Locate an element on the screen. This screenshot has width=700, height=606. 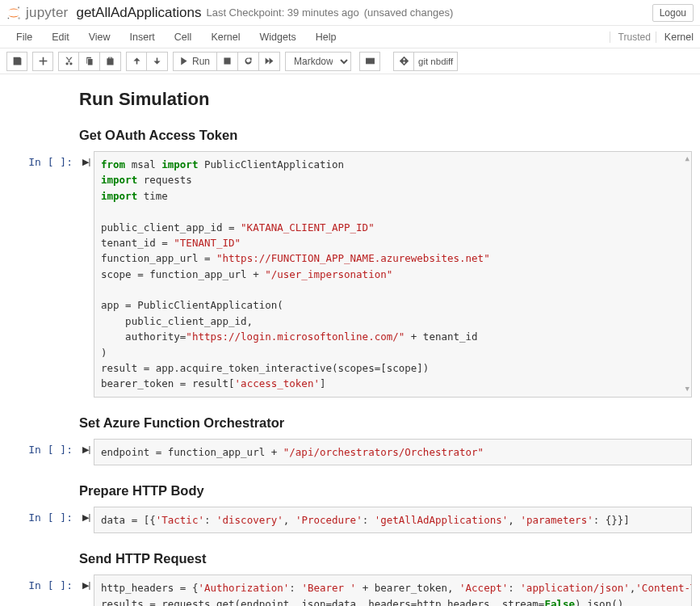
menu-cell: Cell is located at coordinates (183, 37).